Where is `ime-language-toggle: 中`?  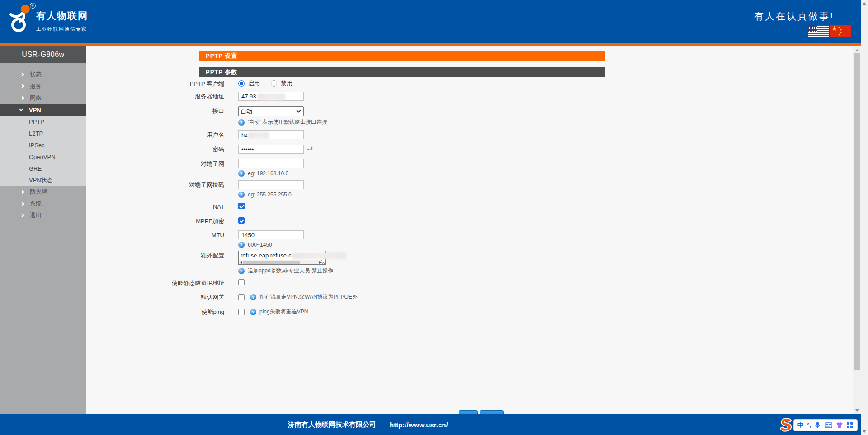
ime-language-toggle: 中 is located at coordinates (800, 425).